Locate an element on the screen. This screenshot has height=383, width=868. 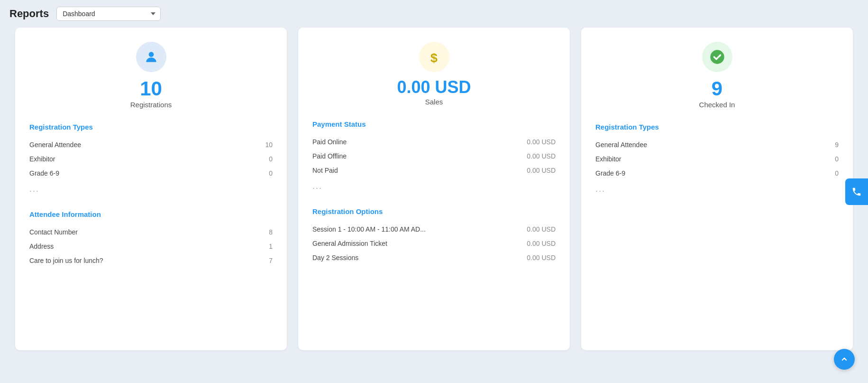
stat-row: Day 2 Sessions0.00 USD is located at coordinates (434, 258).